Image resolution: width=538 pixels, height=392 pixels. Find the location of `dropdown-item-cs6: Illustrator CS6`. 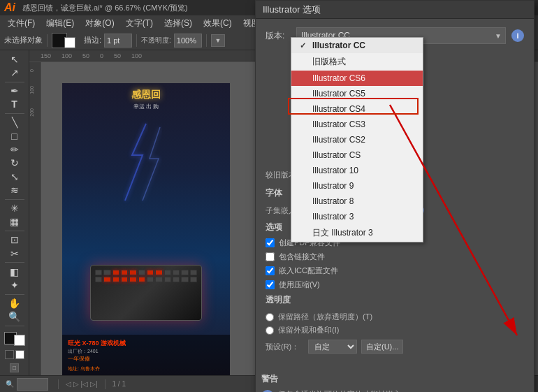

dropdown-item-cs6: Illustrator CS6 is located at coordinates (357, 78).